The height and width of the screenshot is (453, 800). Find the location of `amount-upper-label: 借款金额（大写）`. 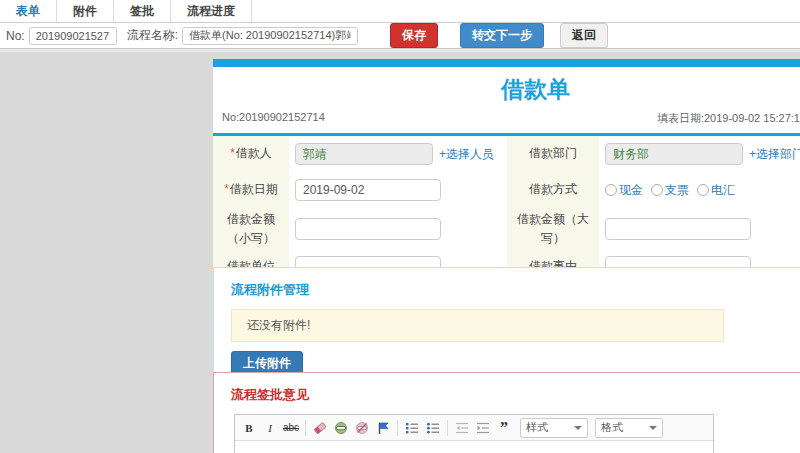

amount-upper-label: 借款金额（大写） is located at coordinates (553, 229).